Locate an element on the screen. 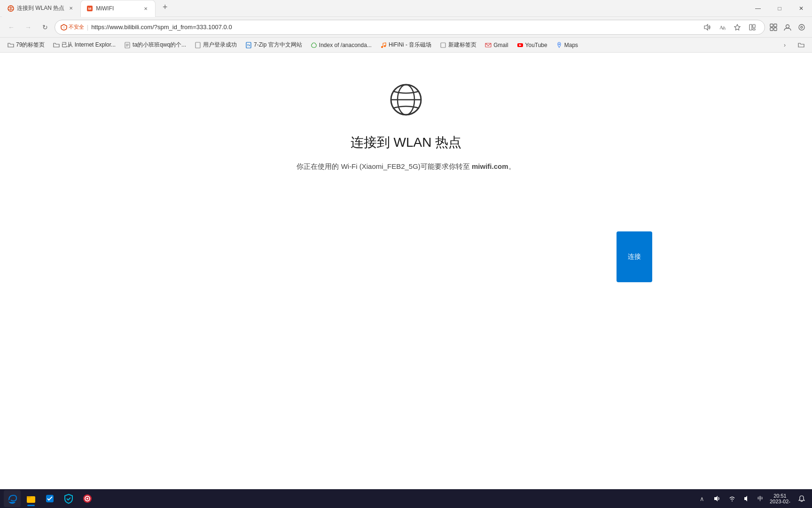 The image size is (812, 508). globe-icon is located at coordinates (406, 100).